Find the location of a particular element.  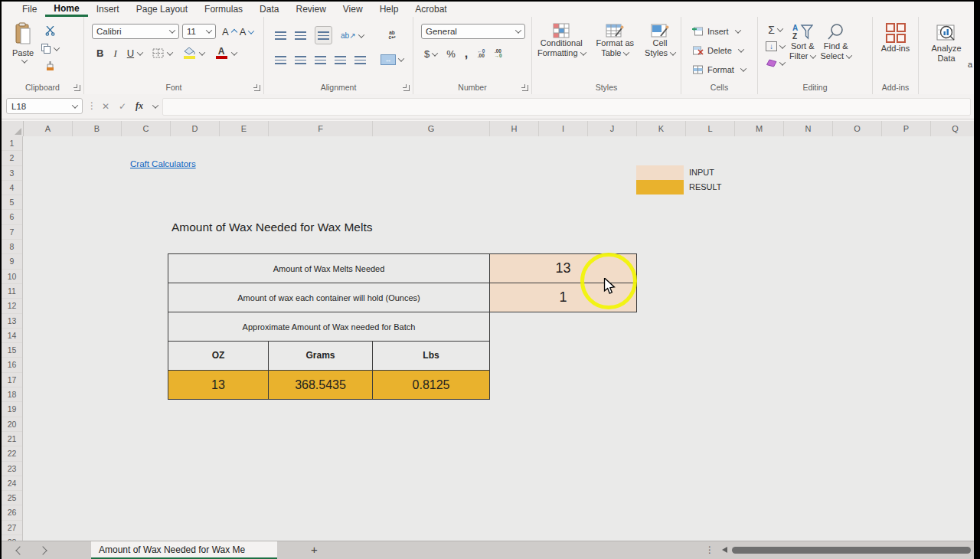

number-format-select: General is located at coordinates (473, 31).